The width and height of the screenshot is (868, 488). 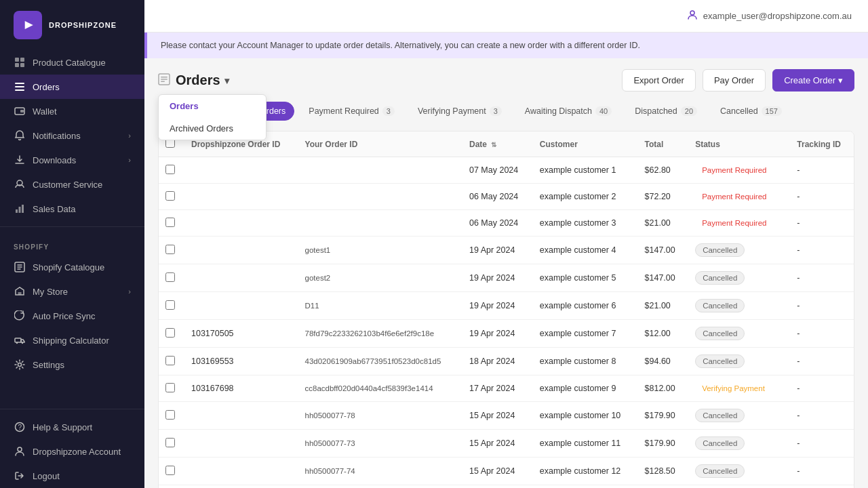 What do you see at coordinates (658, 80) in the screenshot?
I see `export-order-button: Export Order` at bounding box center [658, 80].